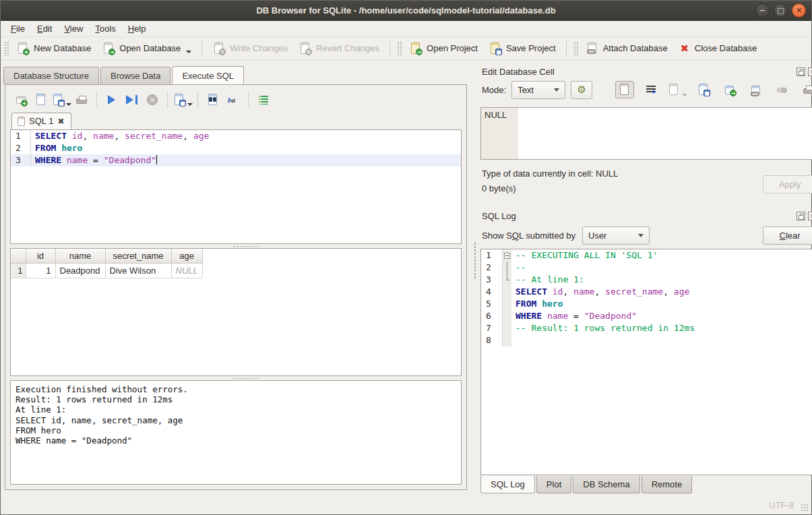  What do you see at coordinates (782, 90) in the screenshot?
I see `set-null-button` at bounding box center [782, 90].